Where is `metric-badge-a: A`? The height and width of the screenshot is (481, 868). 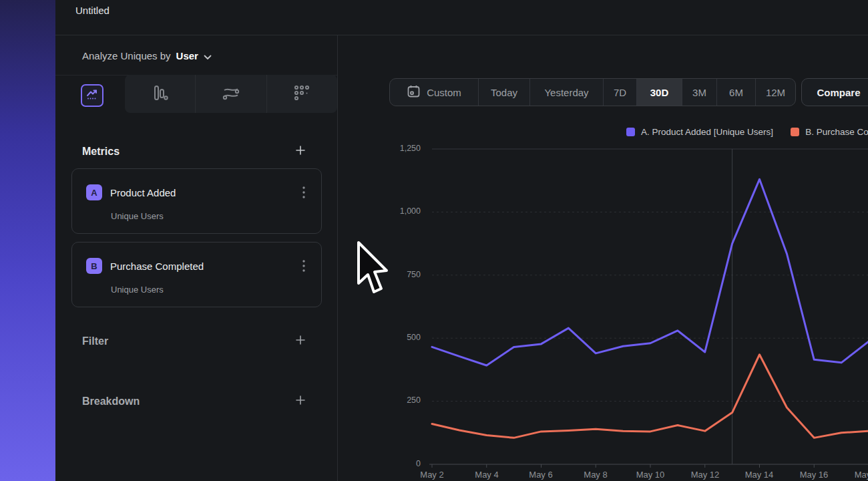 metric-badge-a: A is located at coordinates (94, 192).